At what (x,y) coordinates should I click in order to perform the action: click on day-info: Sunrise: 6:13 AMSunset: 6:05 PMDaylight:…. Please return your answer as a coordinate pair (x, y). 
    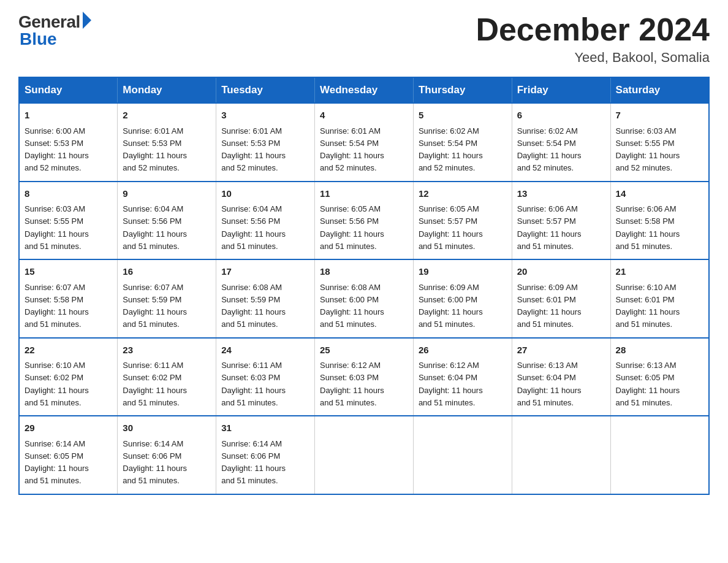
    Looking at the image, I should click on (648, 384).